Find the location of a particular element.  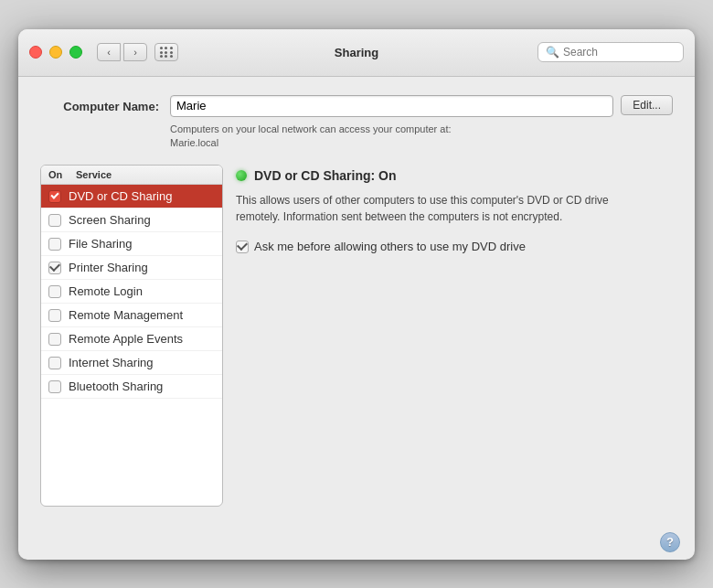

service-items: DVD or CD Sharing Screen Sharing File Sh… is located at coordinates (132, 345).